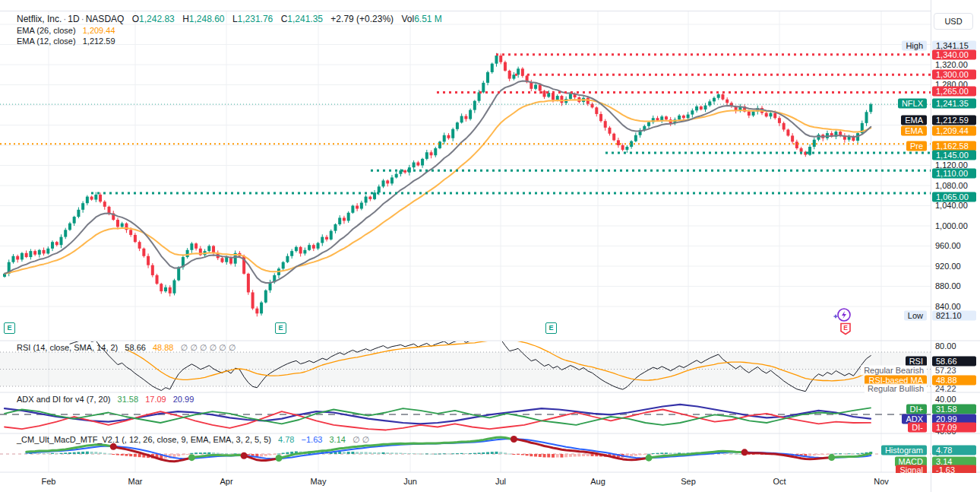 The width and height of the screenshot is (980, 492). Describe the element at coordinates (954, 131) in the screenshot. I see `scale-value-chip: 1,209.44` at that location.